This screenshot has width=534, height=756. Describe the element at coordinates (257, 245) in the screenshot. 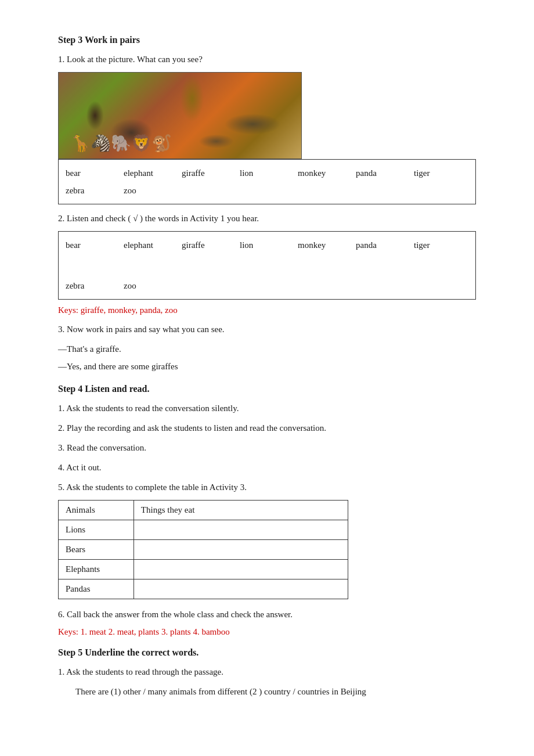

I see `wb2-lion: lion` at that location.